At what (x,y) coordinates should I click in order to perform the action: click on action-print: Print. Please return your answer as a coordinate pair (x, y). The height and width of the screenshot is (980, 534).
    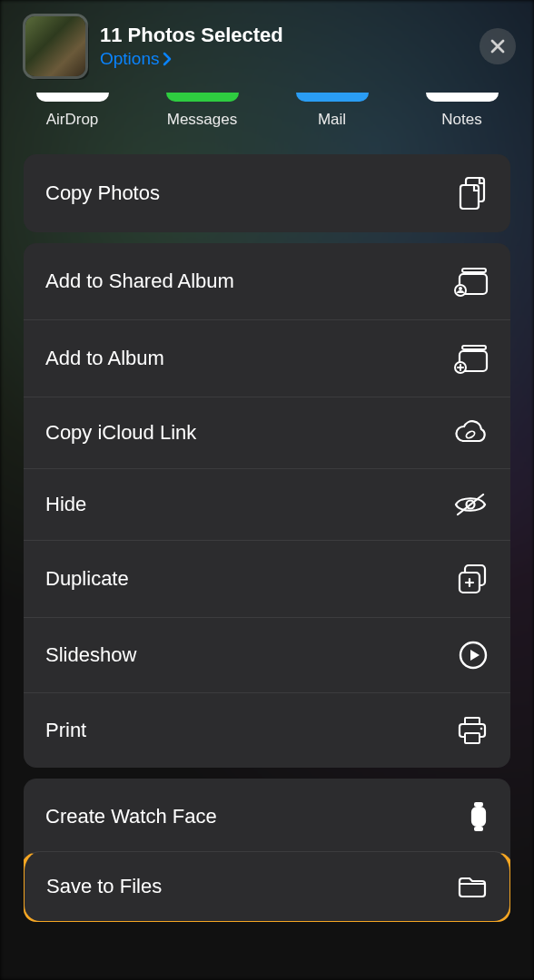
    Looking at the image, I should click on (267, 730).